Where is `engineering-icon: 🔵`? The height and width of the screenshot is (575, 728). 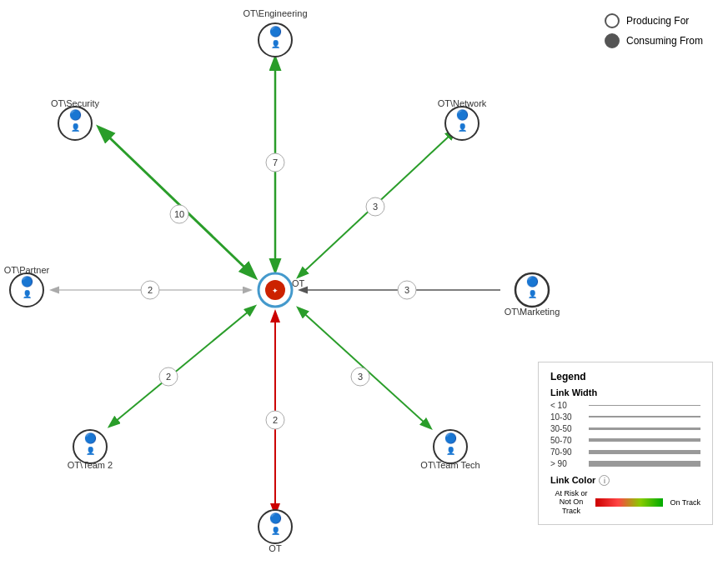 engineering-icon: 🔵 is located at coordinates (275, 32).